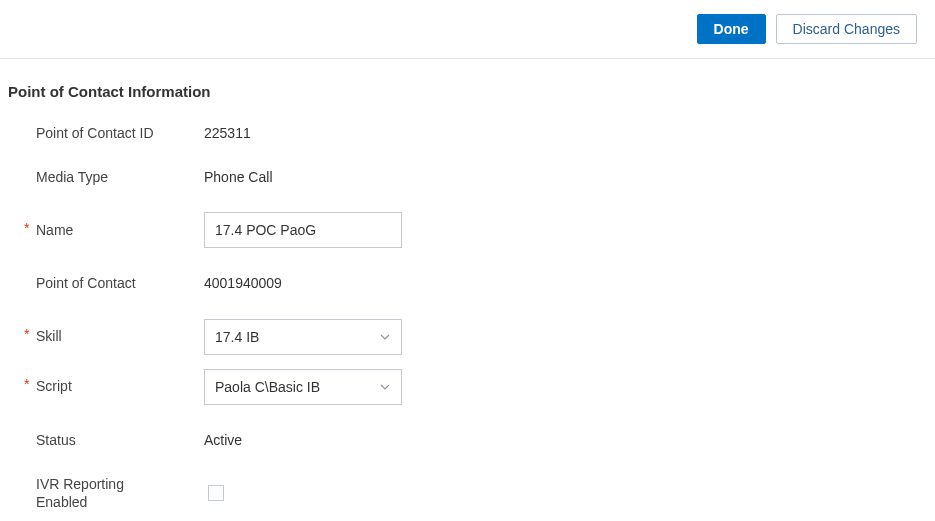 The width and height of the screenshot is (935, 521). Describe the element at coordinates (95, 133) in the screenshot. I see `label-poc-id: Point of Contact ID` at that location.